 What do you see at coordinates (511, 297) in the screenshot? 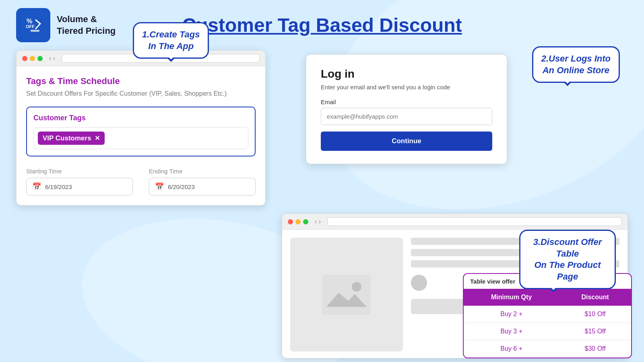
I see `col-min-qty: Minimum Qty` at bounding box center [511, 297].